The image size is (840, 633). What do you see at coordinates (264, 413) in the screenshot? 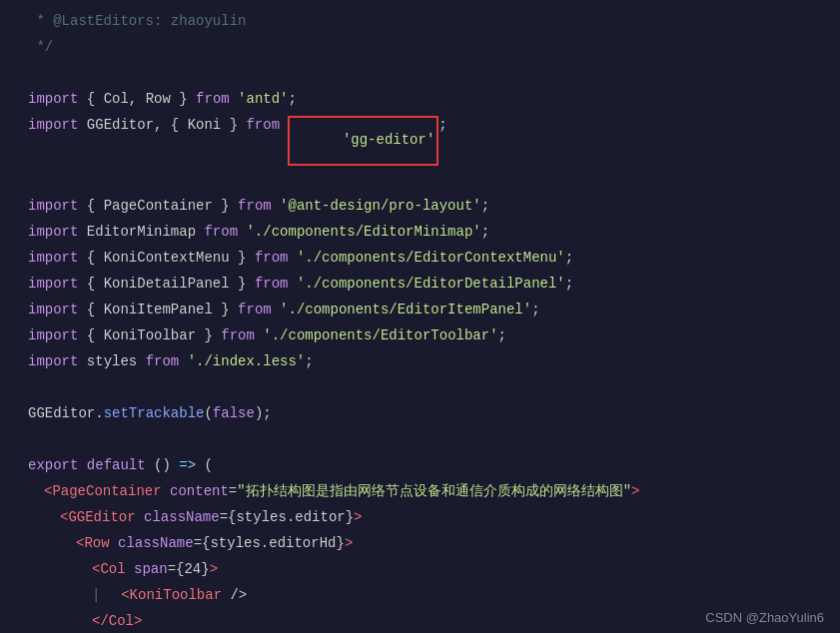
I see `code-text: );` at bounding box center [264, 413].